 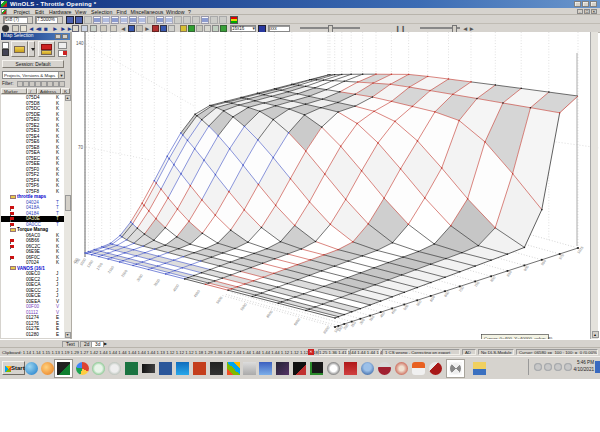 I want to click on svg-text: 5500, so click(x=244, y=308).